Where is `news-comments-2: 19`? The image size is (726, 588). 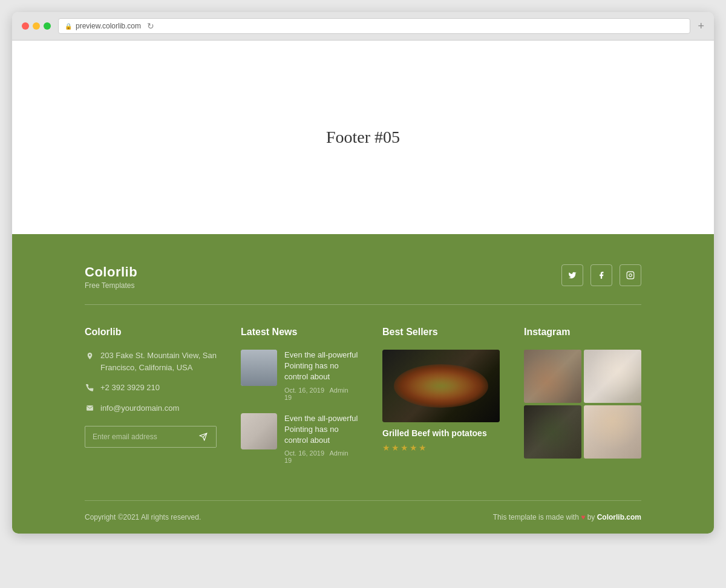
news-comments-2: 19 is located at coordinates (288, 460).